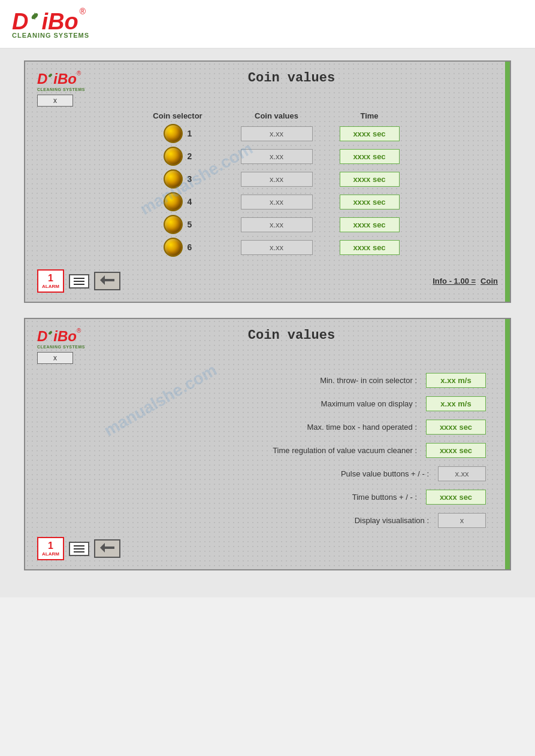  Describe the element at coordinates (178, 202) in the screenshot. I see `coin-selector-4: 4` at that location.